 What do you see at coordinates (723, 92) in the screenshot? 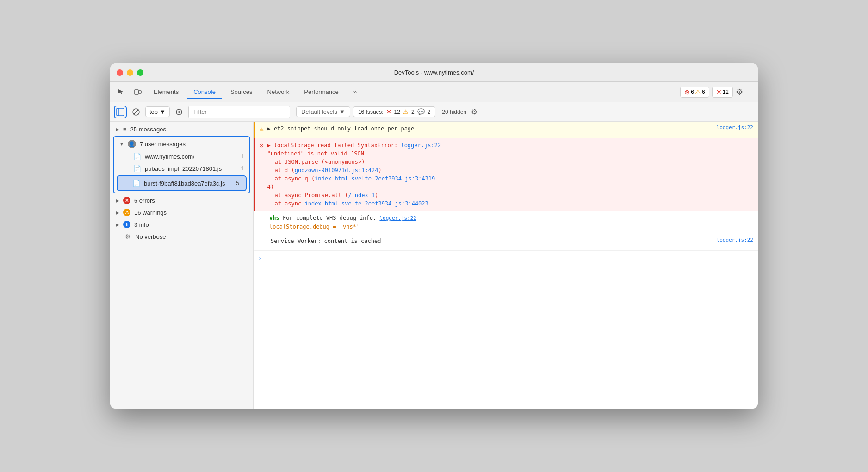
I see `issues-badge: ✕ 12` at bounding box center [723, 92].